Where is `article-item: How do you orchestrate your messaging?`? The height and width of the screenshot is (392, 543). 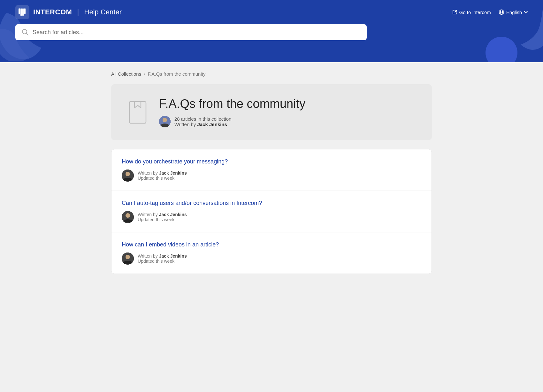 article-item: How do you orchestrate your messaging? is located at coordinates (272, 170).